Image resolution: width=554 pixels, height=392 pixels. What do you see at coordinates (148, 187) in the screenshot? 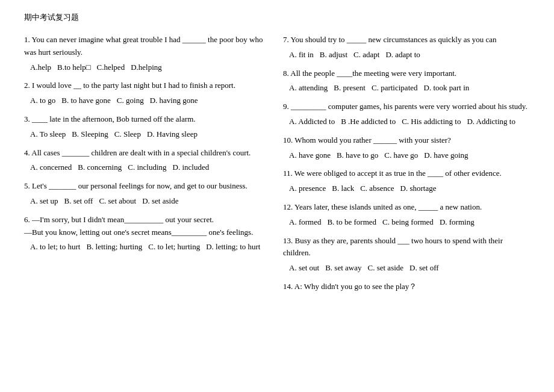
I see `question-text-q5: 5. Let's _______ our personal feelings f…` at bounding box center [148, 187].